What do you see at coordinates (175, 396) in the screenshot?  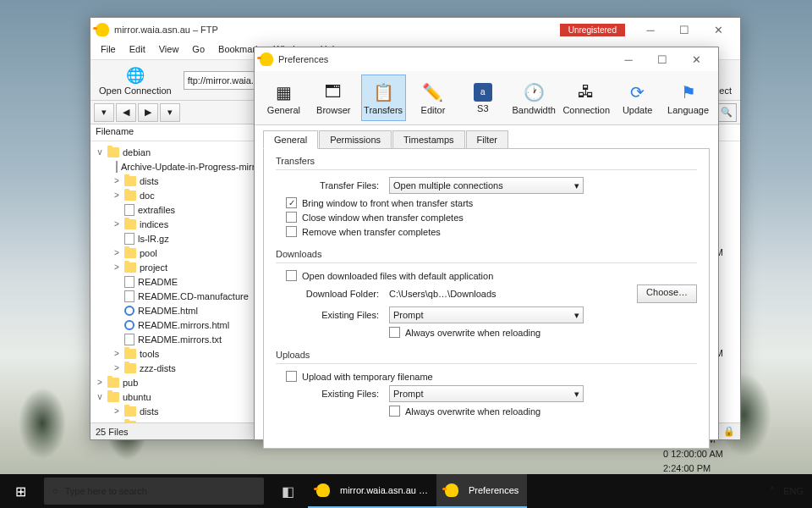 I see `tree-item: vubuntu` at bounding box center [175, 396].